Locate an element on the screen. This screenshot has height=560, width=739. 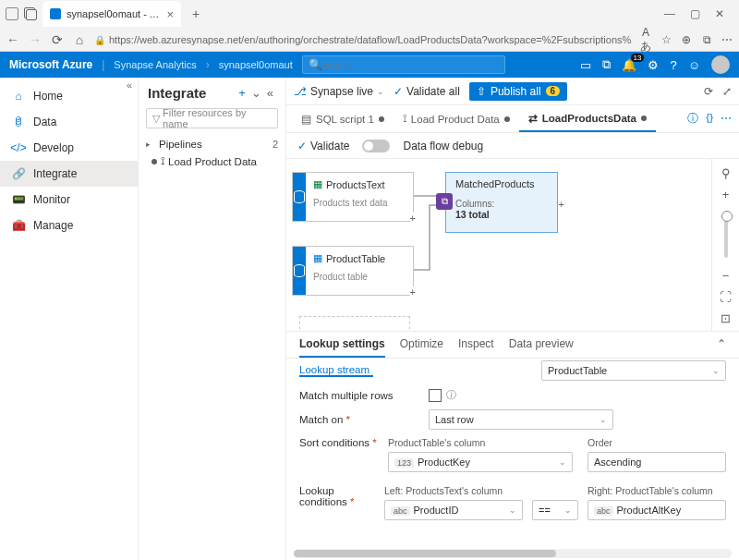
publish-all-button: ⇧ Publish all 6 is located at coordinates (518, 91).